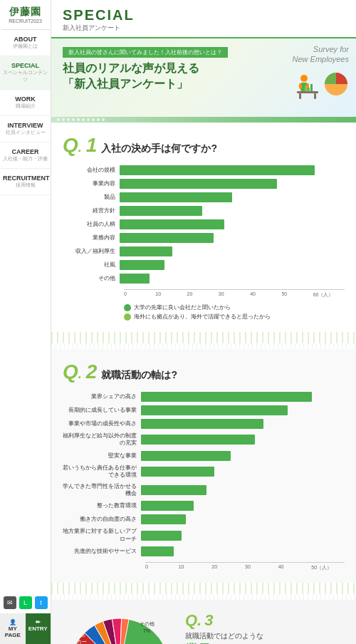 The image size is (356, 644). I want to click on sidebar-item-special: SPECIAL スペシャルコンテンツ, so click(26, 73).